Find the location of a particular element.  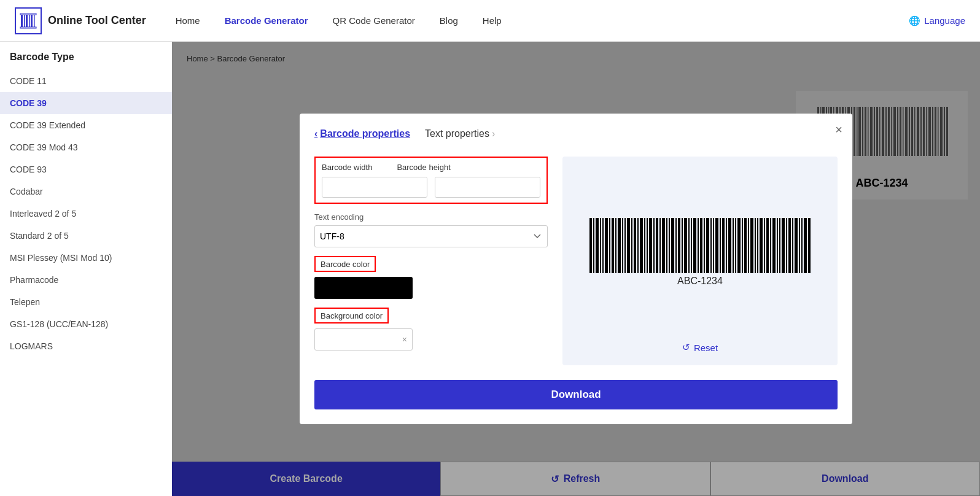

sidebar-item-interleaved2of5: Interleaved 2 of 5 is located at coordinates (86, 214).